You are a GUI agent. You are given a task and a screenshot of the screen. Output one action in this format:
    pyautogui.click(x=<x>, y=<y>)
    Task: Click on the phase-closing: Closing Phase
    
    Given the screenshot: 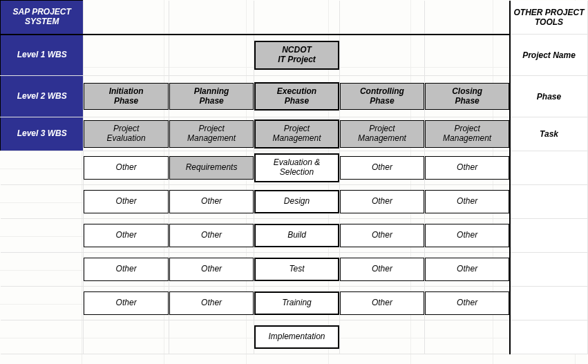 What is the action you would take?
    pyautogui.click(x=467, y=97)
    